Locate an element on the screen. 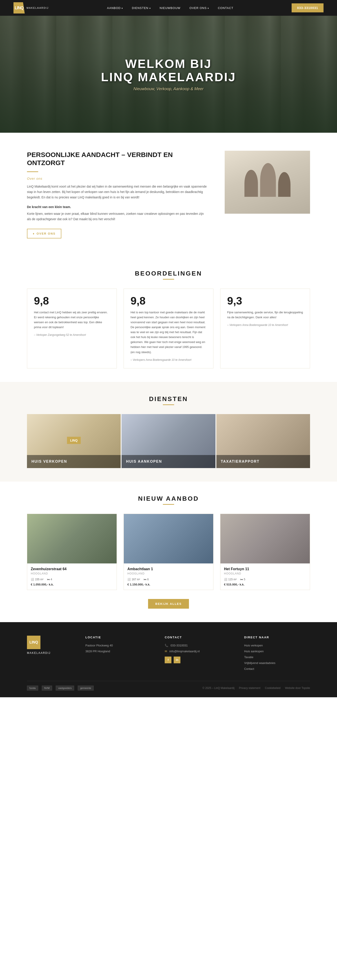  listings-grid: Zevenhuizerstraat 64 HOOGLAND ⬜ 155 m² 🛏… is located at coordinates (169, 552).